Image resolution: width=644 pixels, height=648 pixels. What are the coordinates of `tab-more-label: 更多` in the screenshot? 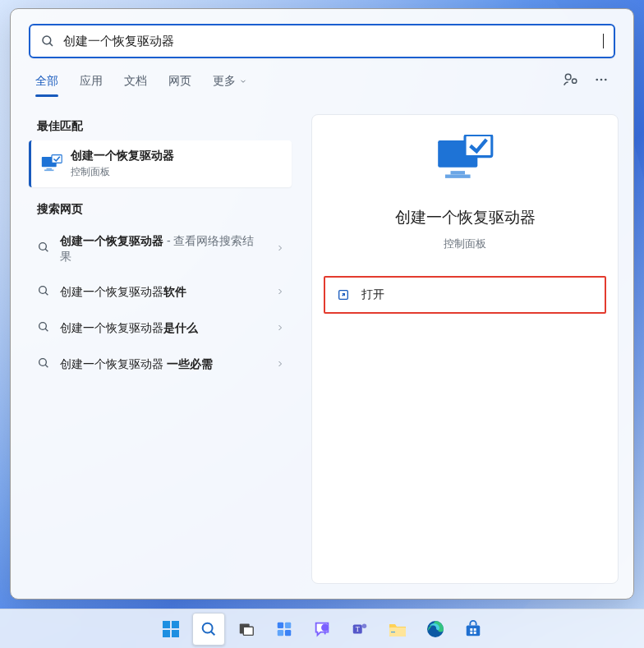 It's located at (224, 81).